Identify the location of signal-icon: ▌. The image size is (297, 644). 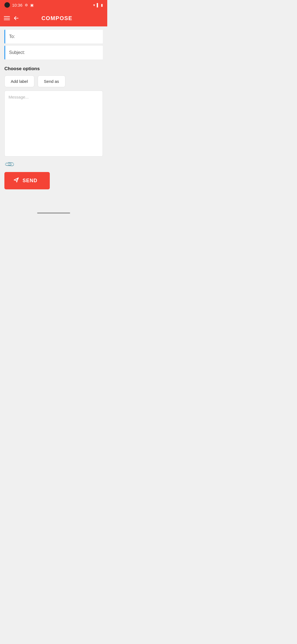
(98, 5).